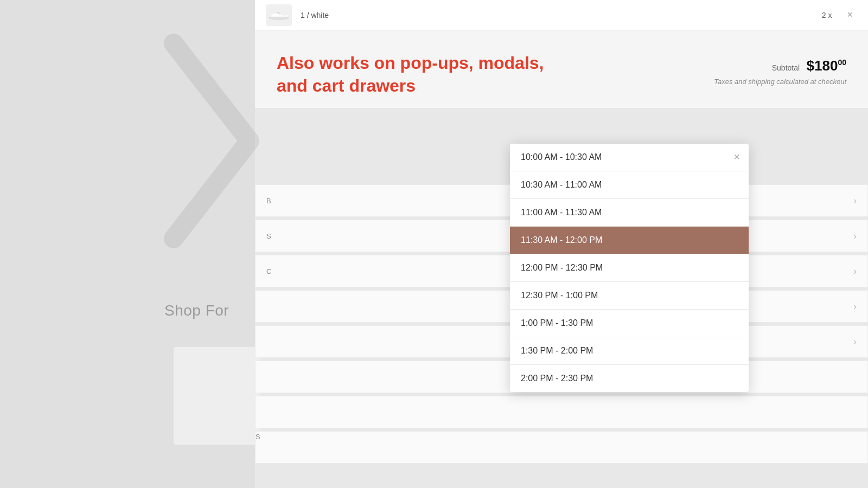 The width and height of the screenshot is (868, 488). What do you see at coordinates (629, 241) in the screenshot?
I see `time-slot-4: 11:30 AM - 12:00 PM` at bounding box center [629, 241].